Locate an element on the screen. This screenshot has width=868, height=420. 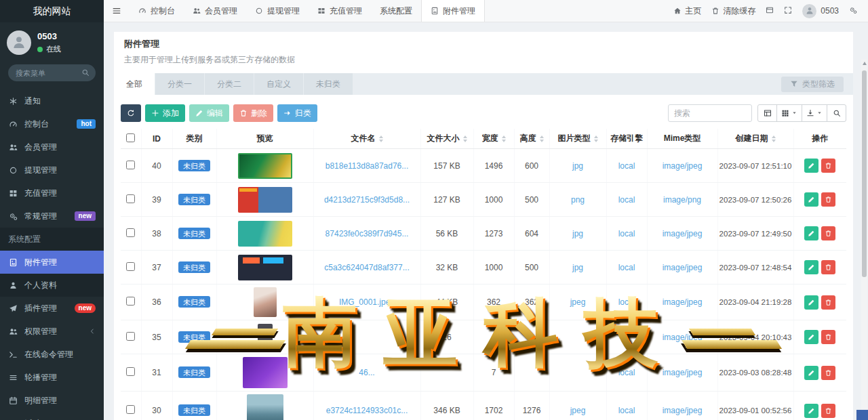
sidebar-item-recharge: 充值管理 is located at coordinates (52, 193).